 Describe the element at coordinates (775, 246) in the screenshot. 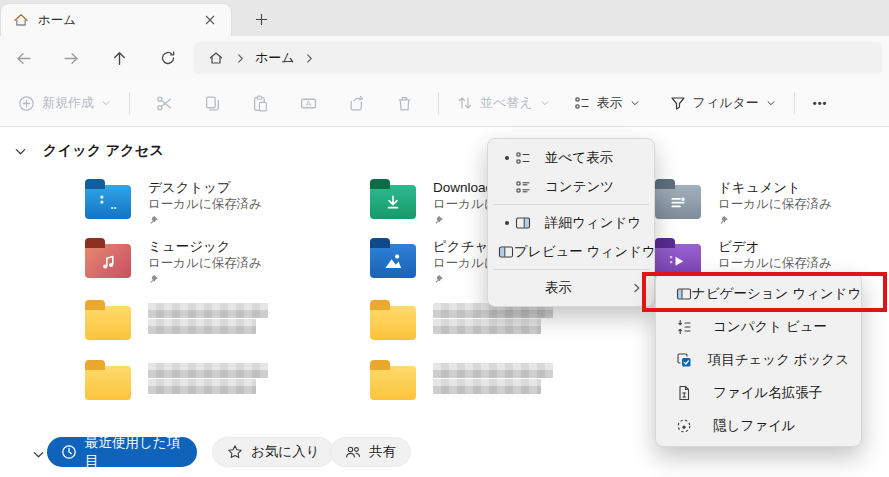

I see `folder-name: ビデオ` at that location.